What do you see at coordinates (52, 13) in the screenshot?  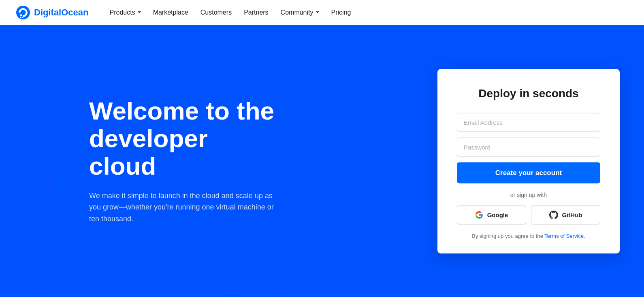 I see `brand-logo: DigitalOcean` at bounding box center [52, 13].